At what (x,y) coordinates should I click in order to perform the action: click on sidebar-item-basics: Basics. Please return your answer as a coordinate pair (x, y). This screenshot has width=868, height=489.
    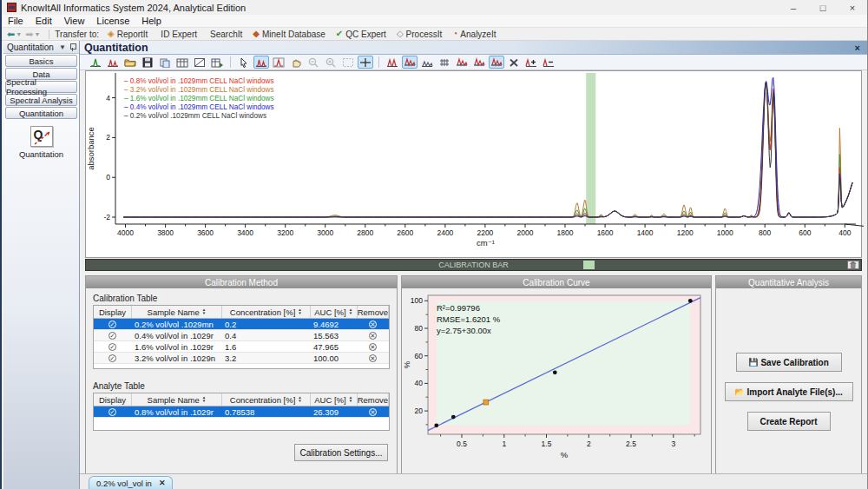
    Looking at the image, I should click on (42, 61).